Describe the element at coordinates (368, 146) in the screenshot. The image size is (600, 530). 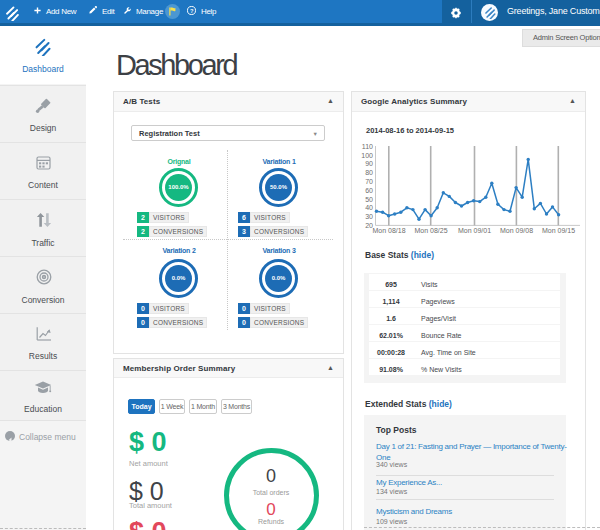
I see `svg-text: 110` at that location.